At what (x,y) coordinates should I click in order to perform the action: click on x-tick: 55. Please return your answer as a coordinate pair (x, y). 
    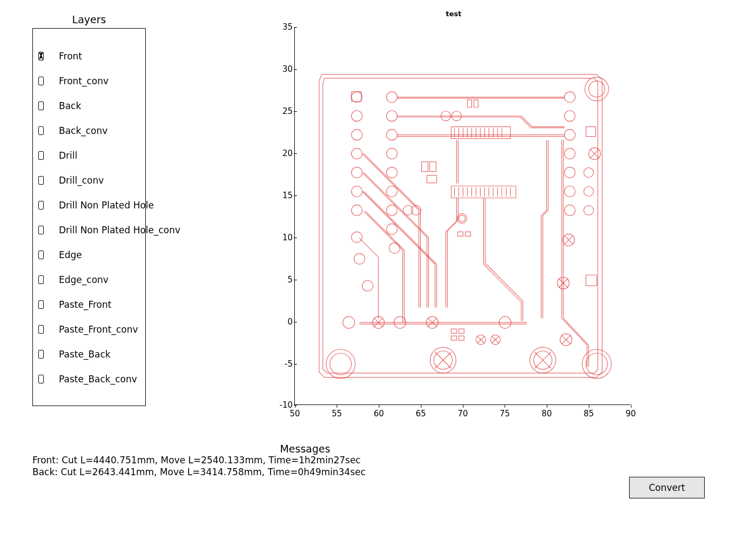
    Looking at the image, I should click on (337, 414).